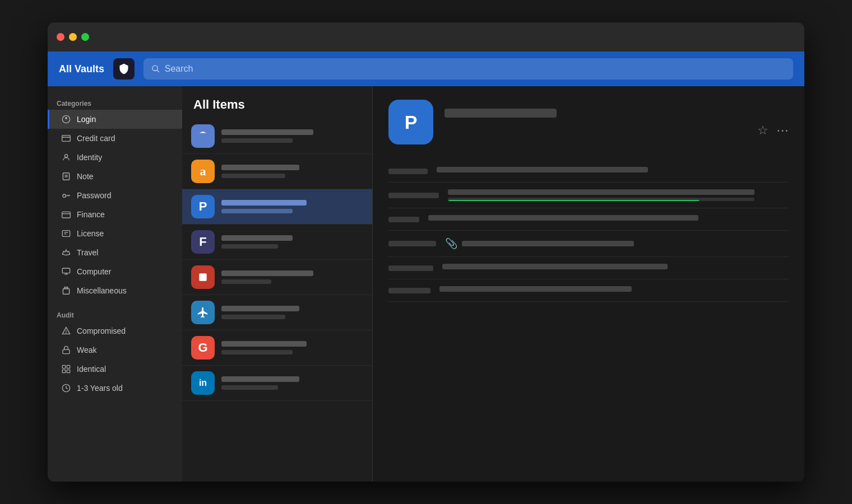 This screenshot has width=852, height=504. I want to click on login-label: Login, so click(86, 119).